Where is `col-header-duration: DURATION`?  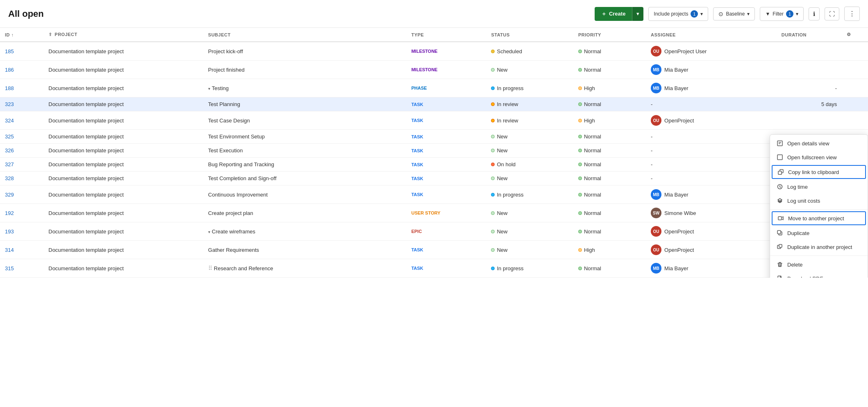 col-header-duration: DURATION is located at coordinates (809, 35).